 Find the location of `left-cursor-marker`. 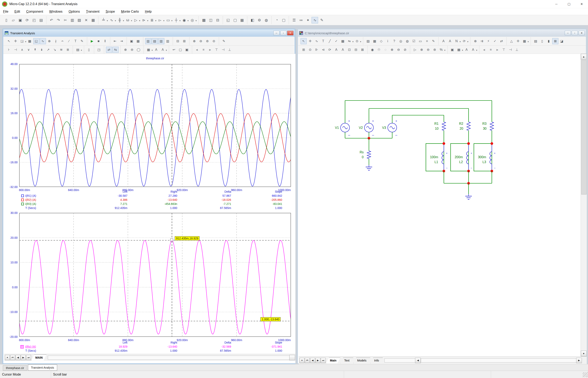

left-cursor-marker is located at coordinates (172, 240).